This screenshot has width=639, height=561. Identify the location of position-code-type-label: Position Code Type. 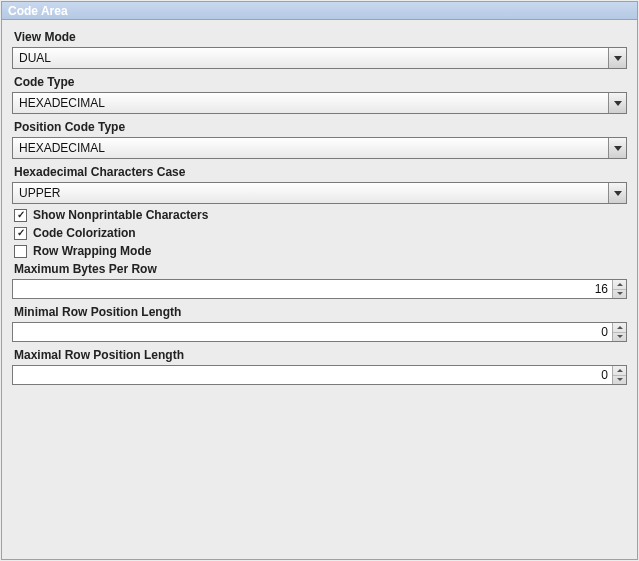
(320, 127).